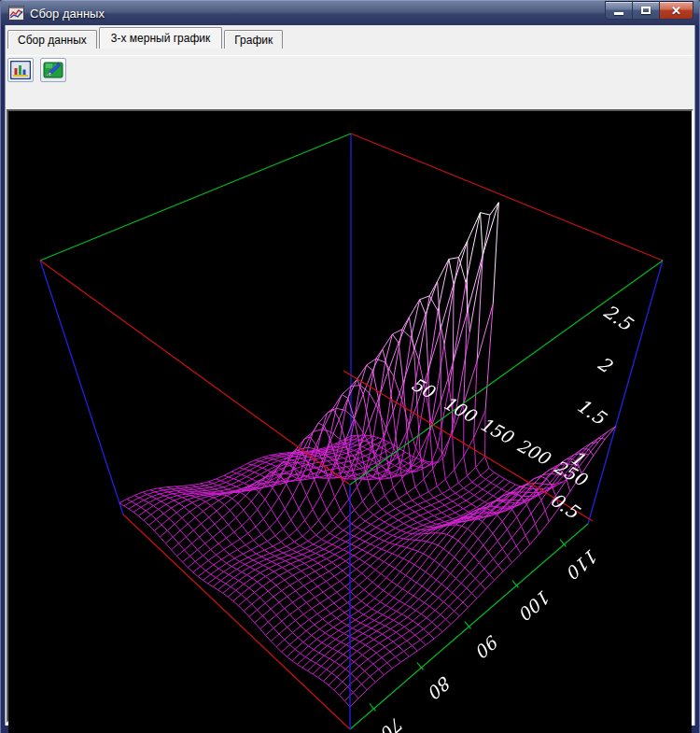 This screenshot has width=700, height=733. Describe the element at coordinates (317, 13) in the screenshot. I see `window-title: Сбор данных` at that location.